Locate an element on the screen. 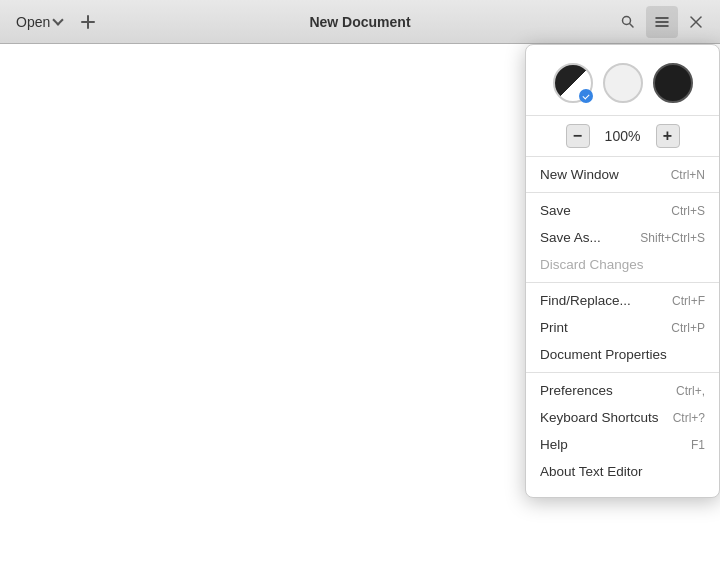 Image resolution: width=720 pixels, height=579 pixels. open-label: Open is located at coordinates (33, 22).